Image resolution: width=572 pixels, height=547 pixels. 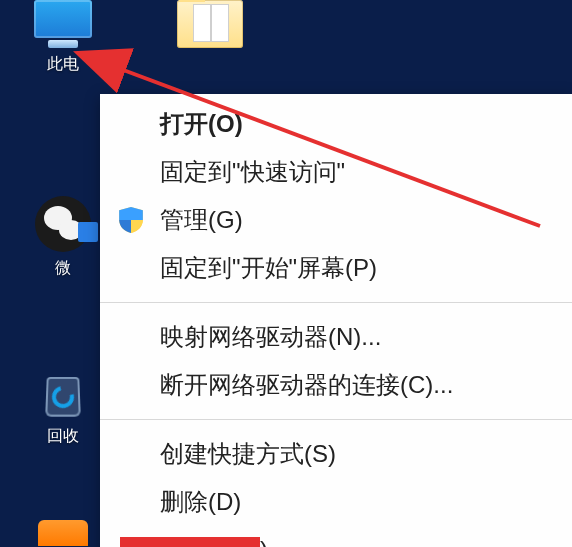 I want to click on menu-item-label: 管理(G), so click(x=202, y=220).